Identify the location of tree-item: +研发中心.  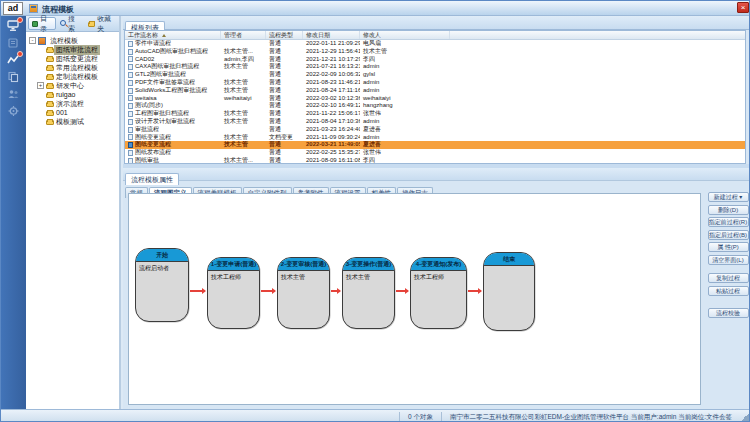
(74, 86).